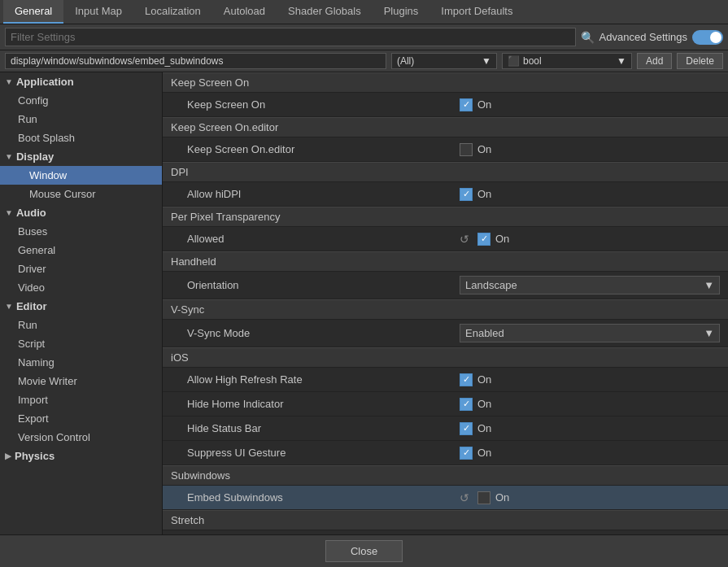 The width and height of the screenshot is (728, 567). Describe the element at coordinates (81, 363) in the screenshot. I see `sidebar-item-naming: Naming` at that location.